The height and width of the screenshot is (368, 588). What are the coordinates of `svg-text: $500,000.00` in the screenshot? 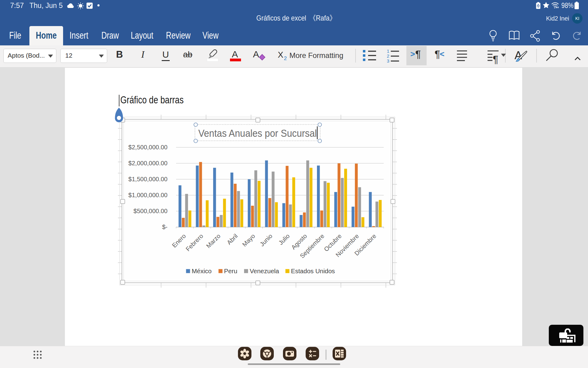 It's located at (151, 211).